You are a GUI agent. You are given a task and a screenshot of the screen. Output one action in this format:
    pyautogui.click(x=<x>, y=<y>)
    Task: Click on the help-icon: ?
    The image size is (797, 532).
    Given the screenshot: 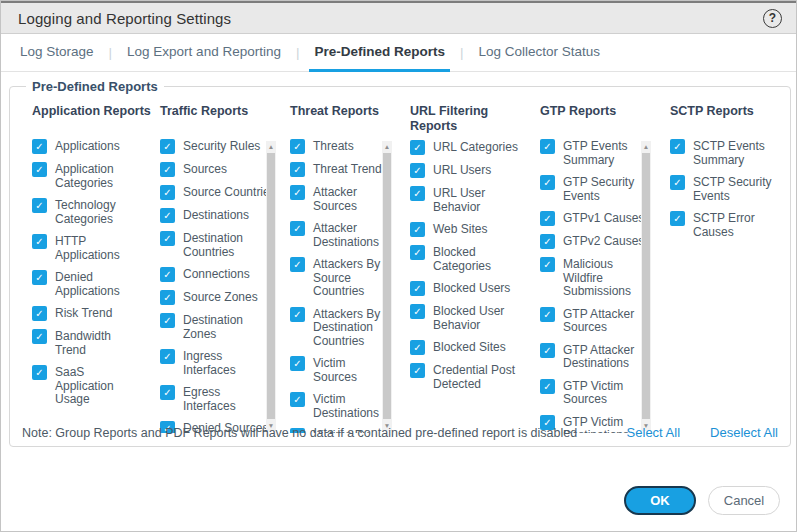 What is the action you would take?
    pyautogui.click(x=772, y=18)
    